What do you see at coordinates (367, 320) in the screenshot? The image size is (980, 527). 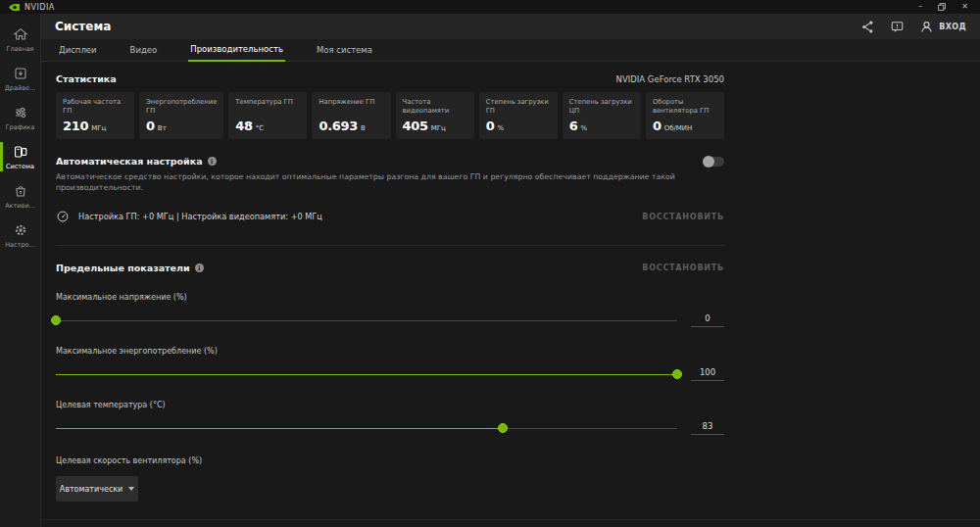 I see `max-voltage-slider` at bounding box center [367, 320].